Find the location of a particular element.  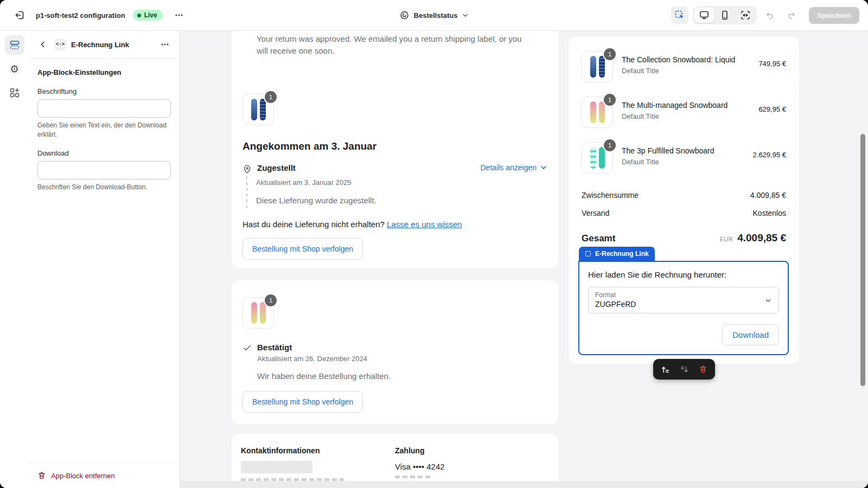

caption-input is located at coordinates (104, 108).